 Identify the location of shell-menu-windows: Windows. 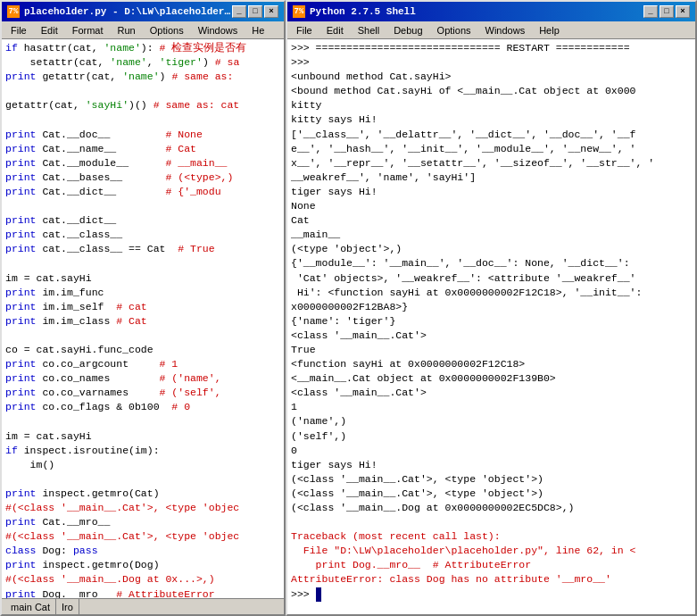
(505, 30).